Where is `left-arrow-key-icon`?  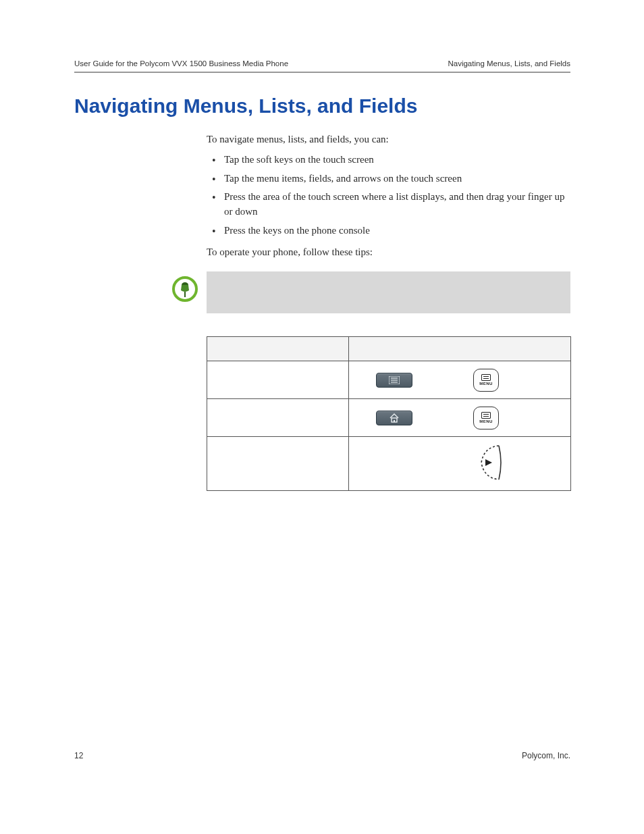
left-arrow-key-icon is located at coordinates (488, 463).